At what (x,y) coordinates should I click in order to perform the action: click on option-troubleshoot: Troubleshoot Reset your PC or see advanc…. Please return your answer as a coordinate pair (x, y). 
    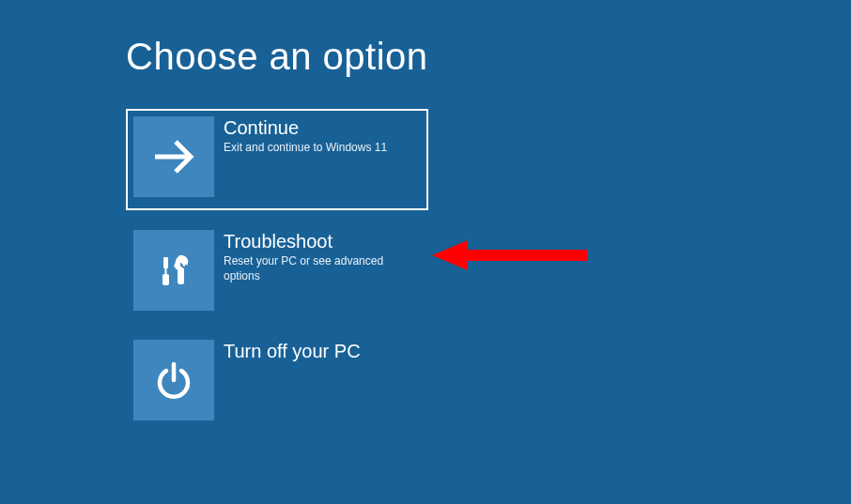
    Looking at the image, I should click on (277, 271).